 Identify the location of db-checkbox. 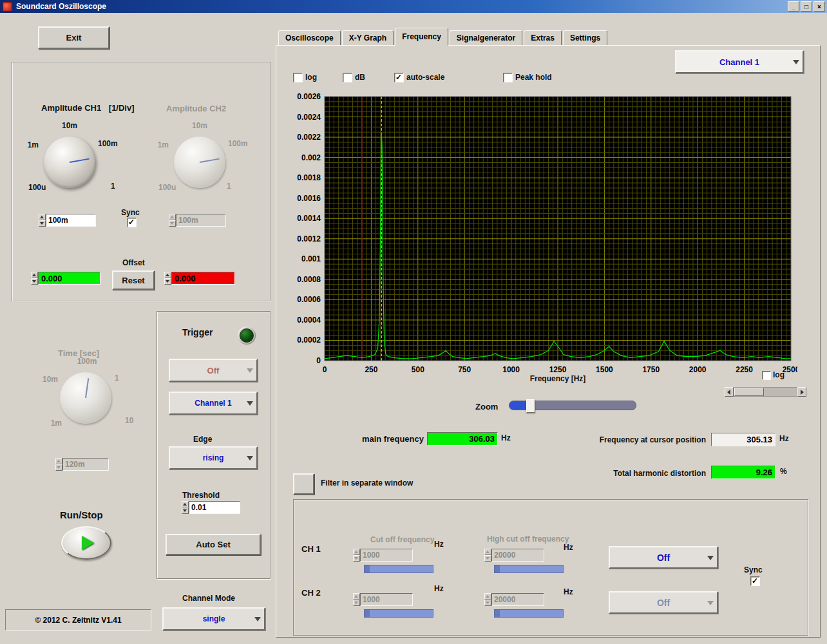
(348, 77).